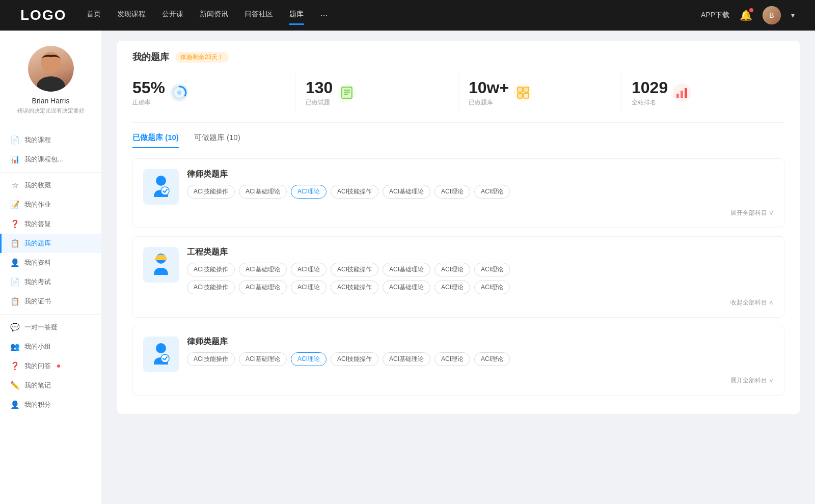 The height and width of the screenshot is (504, 815). I want to click on sidebar-item-label: 我的小组, so click(38, 347).